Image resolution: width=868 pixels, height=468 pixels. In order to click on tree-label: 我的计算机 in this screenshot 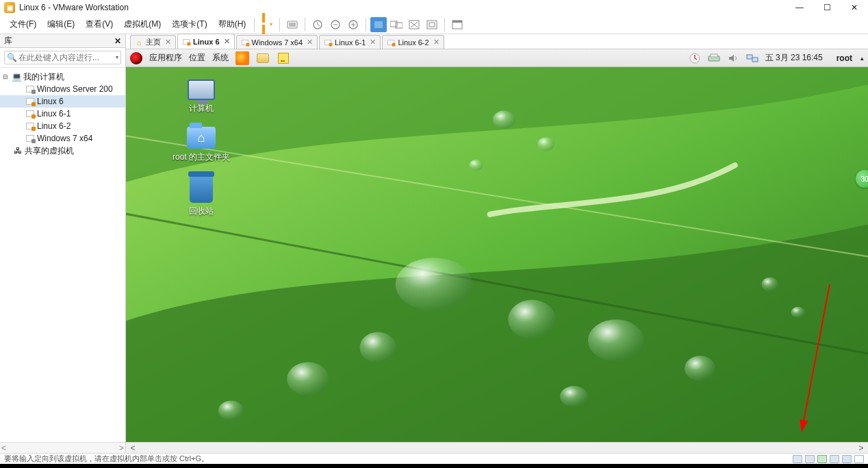, I will do `click(44, 77)`.